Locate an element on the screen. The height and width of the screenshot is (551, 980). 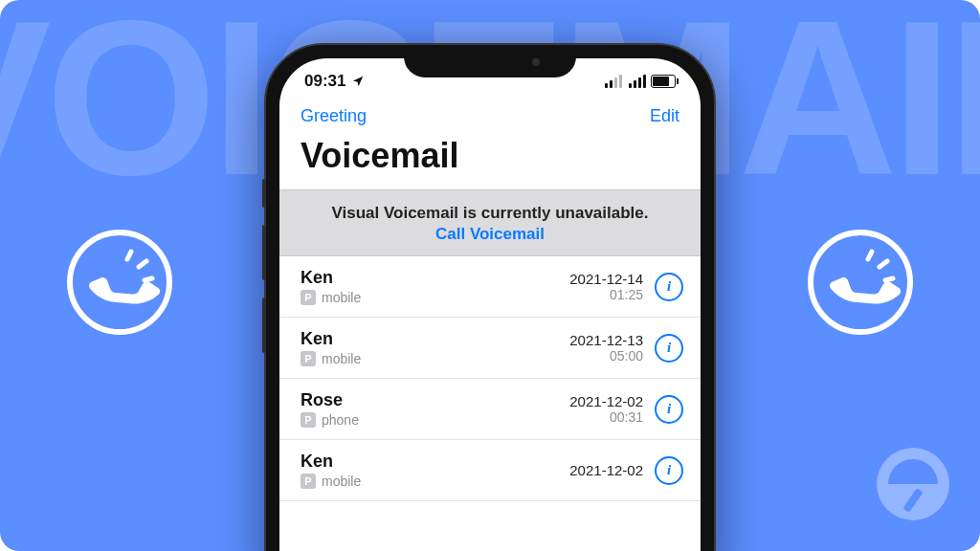
battery-icon is located at coordinates (663, 81).